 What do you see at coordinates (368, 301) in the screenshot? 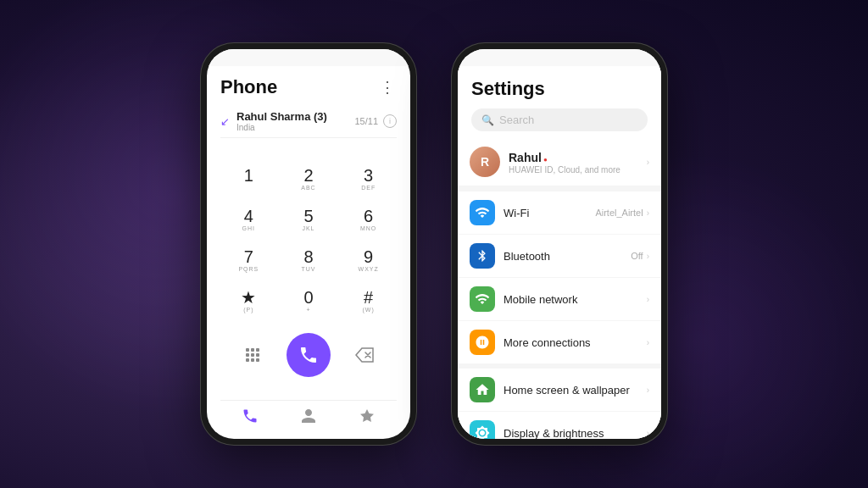
I see `dial-key-hash: #(W)` at bounding box center [368, 301].